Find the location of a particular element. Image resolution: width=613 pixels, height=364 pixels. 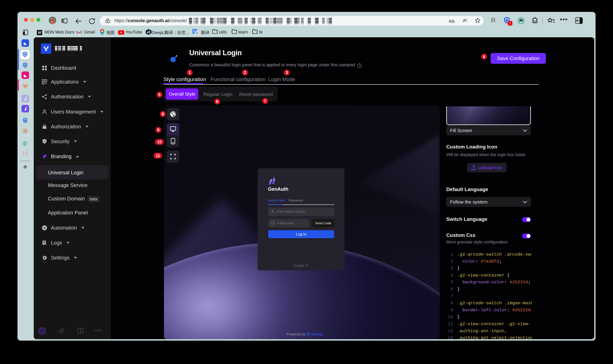

svg-text: A is located at coordinates (45, 228).